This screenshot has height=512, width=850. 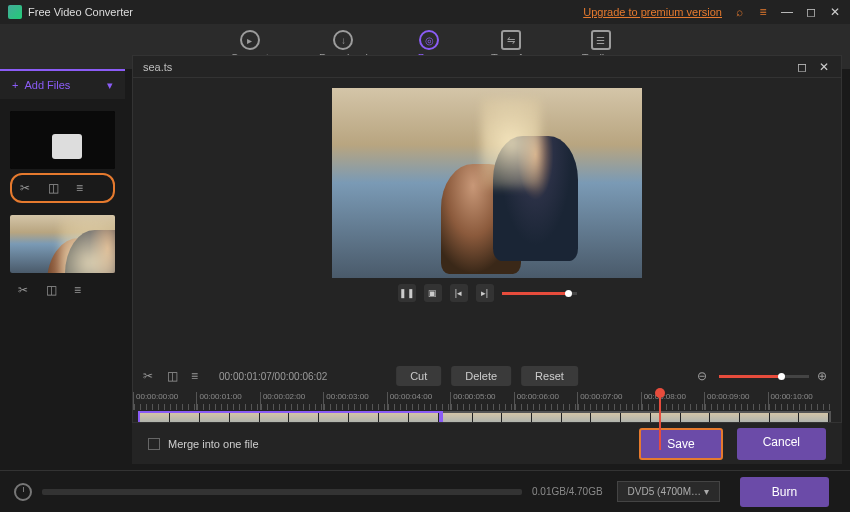 I want to click on modal-footer: Merge into one file Save Cancel, so click(x=487, y=443).